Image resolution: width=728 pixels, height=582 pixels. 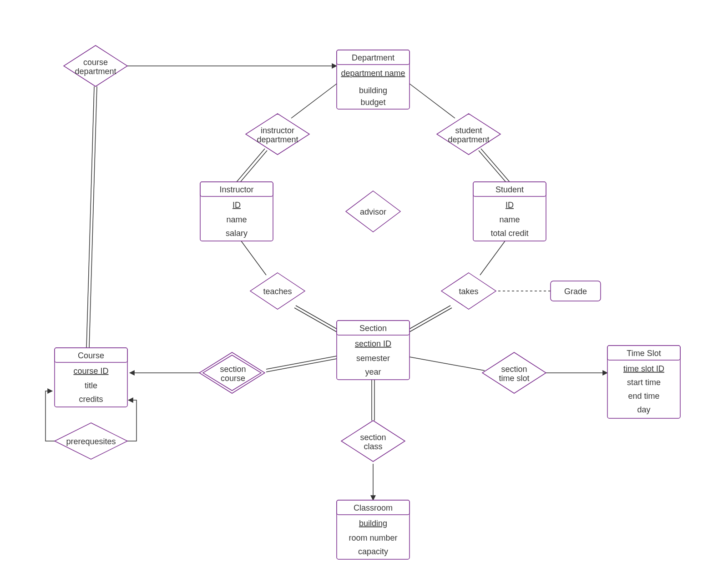 I want to click on rel-section-course-l2: course, so click(x=233, y=378).